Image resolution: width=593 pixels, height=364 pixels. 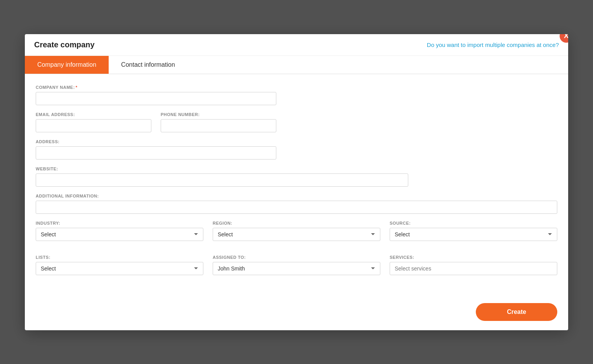 What do you see at coordinates (156, 126) in the screenshot?
I see `email-phone-row: EMAIL ADDRESS: PHONE NUMBER:` at bounding box center [156, 126].